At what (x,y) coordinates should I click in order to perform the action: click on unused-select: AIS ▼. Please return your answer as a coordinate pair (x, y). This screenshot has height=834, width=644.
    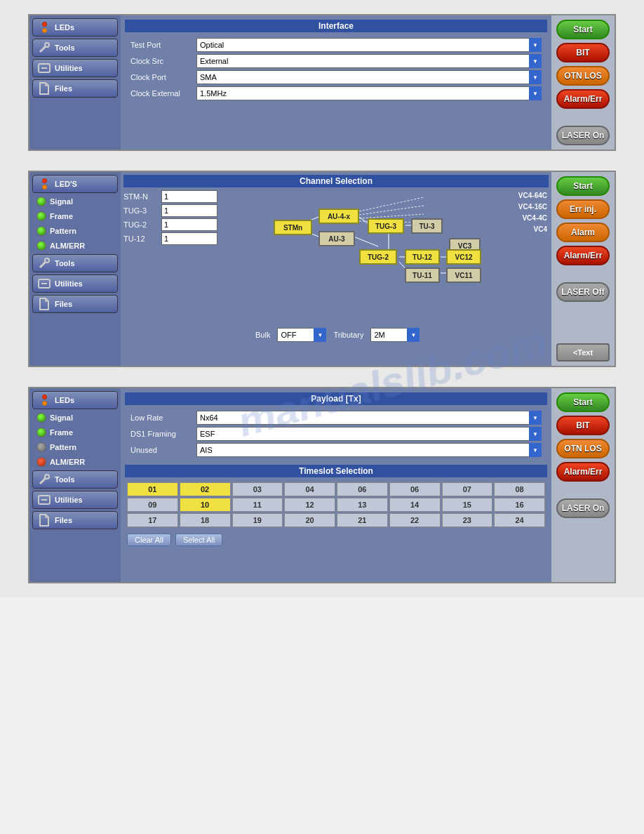
    Looking at the image, I should click on (369, 450).